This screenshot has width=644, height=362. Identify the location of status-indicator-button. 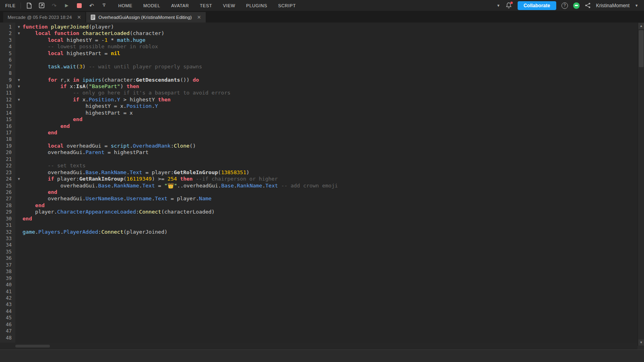
(576, 6).